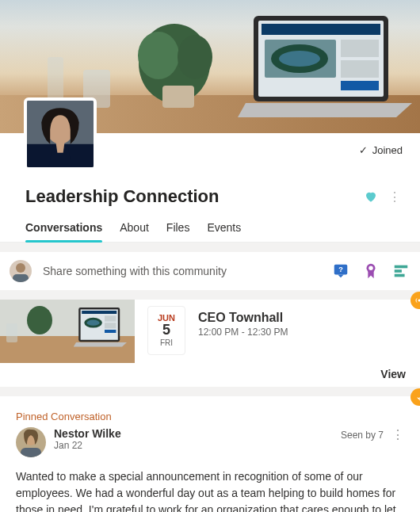  What do you see at coordinates (388, 151) in the screenshot?
I see `joined-label: Joined` at bounding box center [388, 151].